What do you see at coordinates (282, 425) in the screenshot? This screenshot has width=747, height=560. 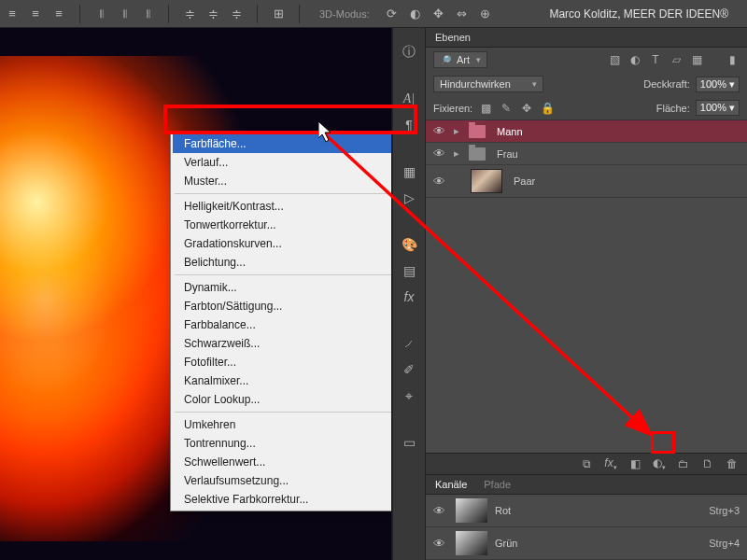 I see `menu-item-umkehren: Umkehren` at bounding box center [282, 425].